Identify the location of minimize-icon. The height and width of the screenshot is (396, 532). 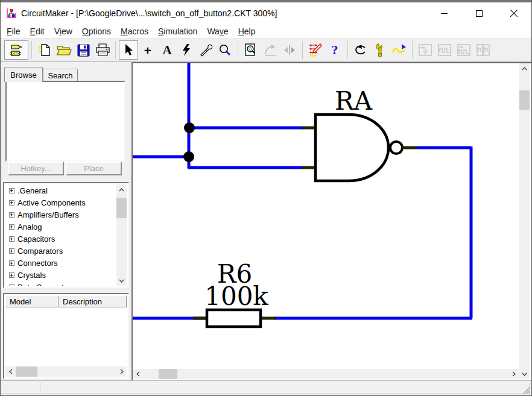
(444, 13).